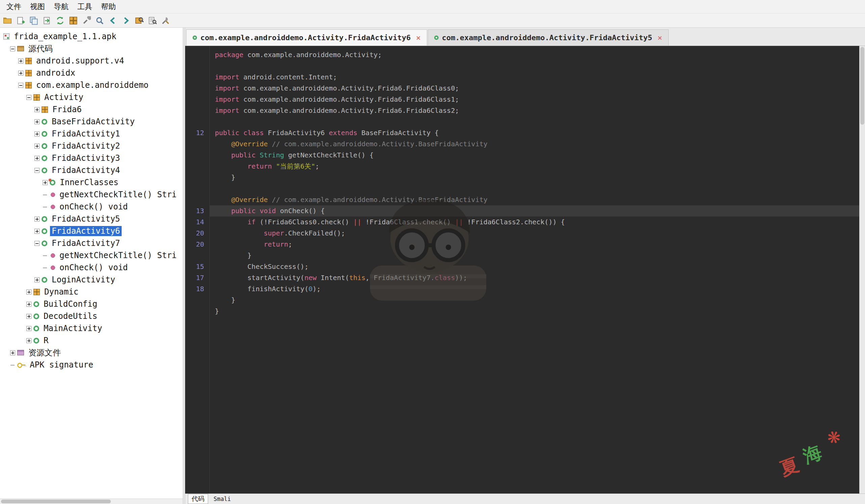  What do you see at coordinates (91, 146) in the screenshot?
I see `tree-item: FridaActivity2` at bounding box center [91, 146].